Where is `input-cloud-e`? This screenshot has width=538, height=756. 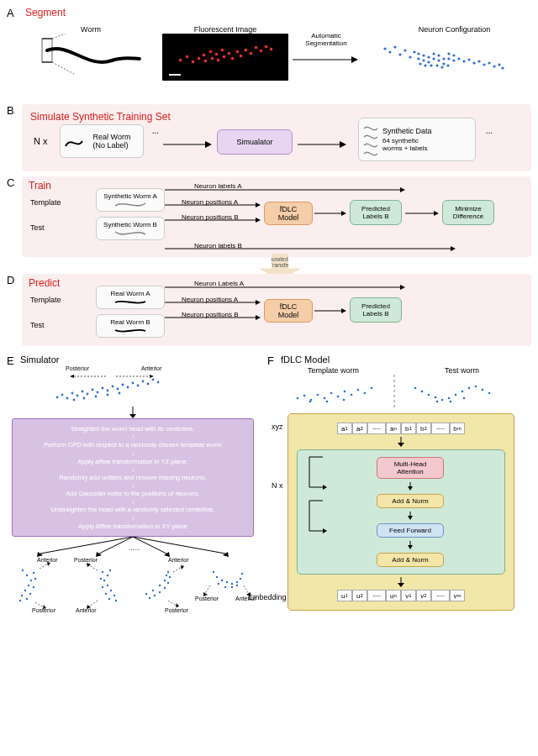
input-cloud-e is located at coordinates (108, 387).